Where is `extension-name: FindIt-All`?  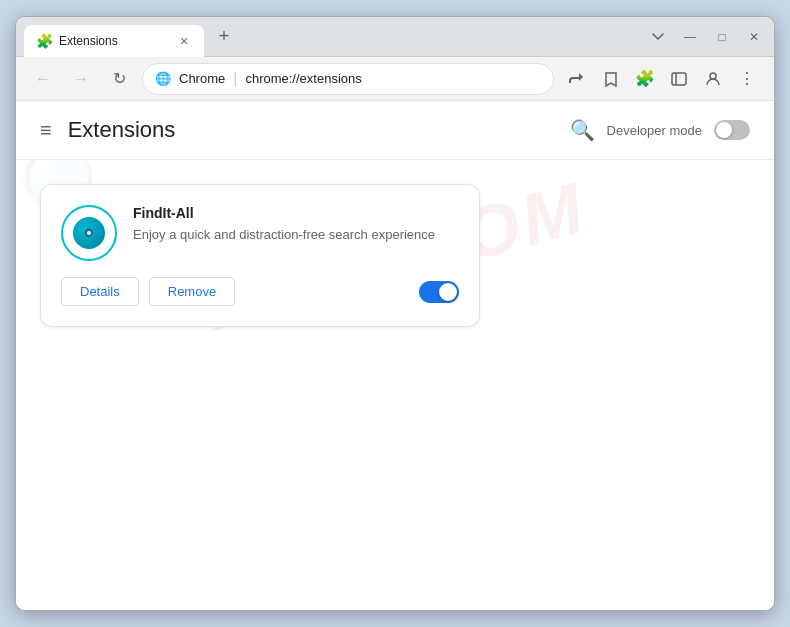 extension-name: FindIt-All is located at coordinates (296, 213).